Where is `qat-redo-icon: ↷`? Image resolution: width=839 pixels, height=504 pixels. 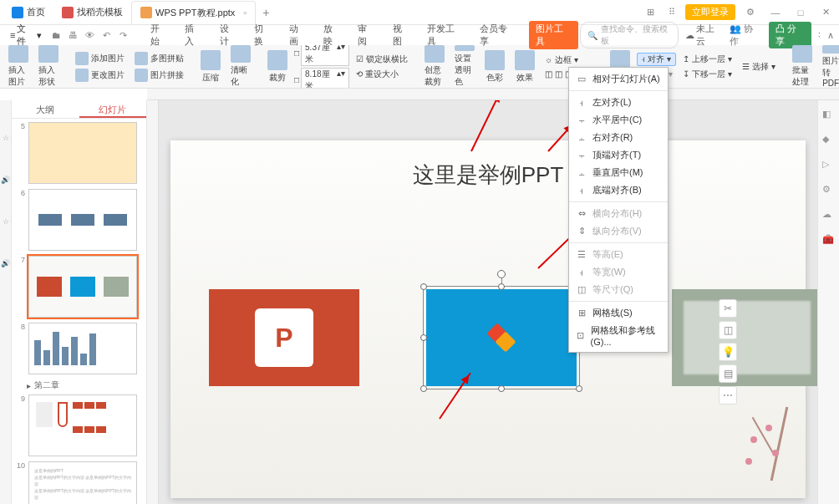
qat-redo-icon: ↷ is located at coordinates (124, 35).